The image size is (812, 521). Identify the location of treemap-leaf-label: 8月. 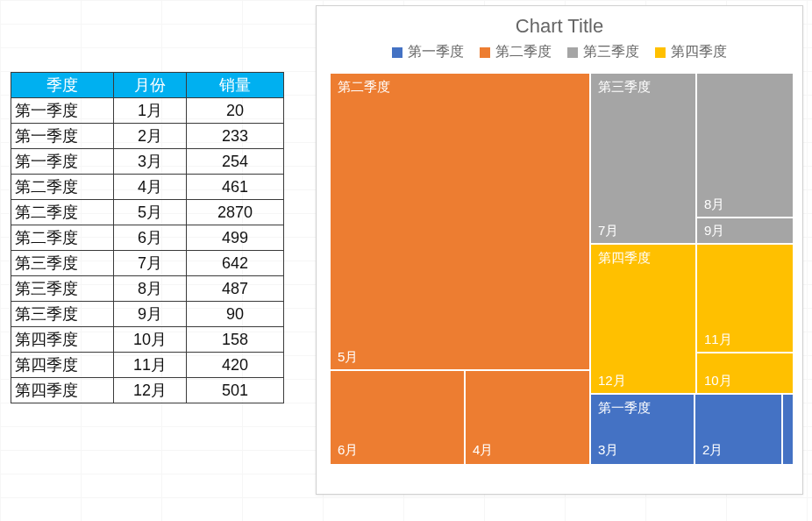
(714, 205).